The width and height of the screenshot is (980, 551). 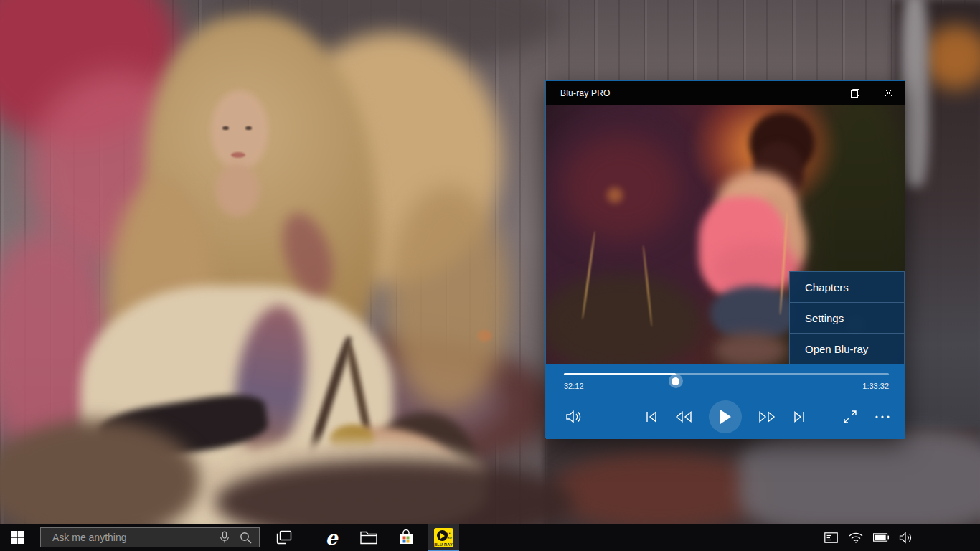 I want to click on transport-buttons, so click(x=725, y=417).